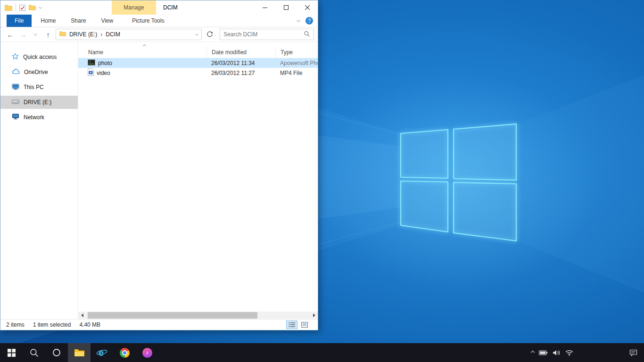 This screenshot has height=362, width=644. I want to click on address-dropdown-chevron-icon, so click(197, 35).